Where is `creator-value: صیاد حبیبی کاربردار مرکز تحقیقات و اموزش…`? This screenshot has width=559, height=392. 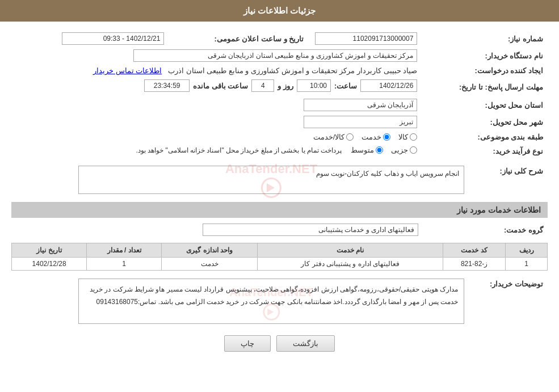
creator-value: صیاد حبیبی کاربردار مرکز تحقیقات و اموزش… is located at coordinates (293, 70).